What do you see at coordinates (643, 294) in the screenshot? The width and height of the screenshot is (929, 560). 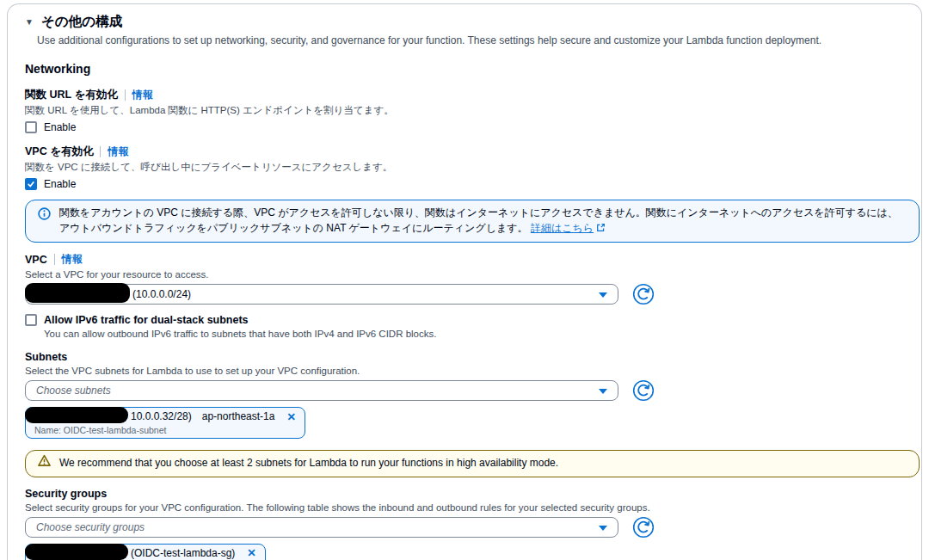 I see `vpc-refresh-button` at bounding box center [643, 294].